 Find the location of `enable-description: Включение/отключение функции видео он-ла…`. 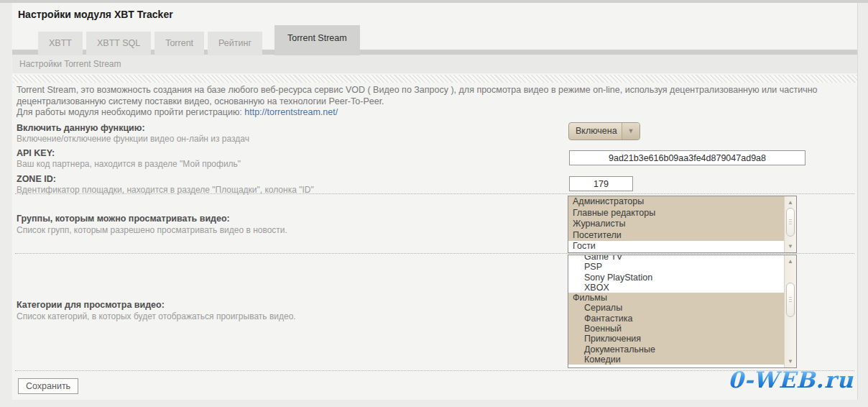

enable-description: Включение/отключение функции видео он-ла… is located at coordinates (133, 139).